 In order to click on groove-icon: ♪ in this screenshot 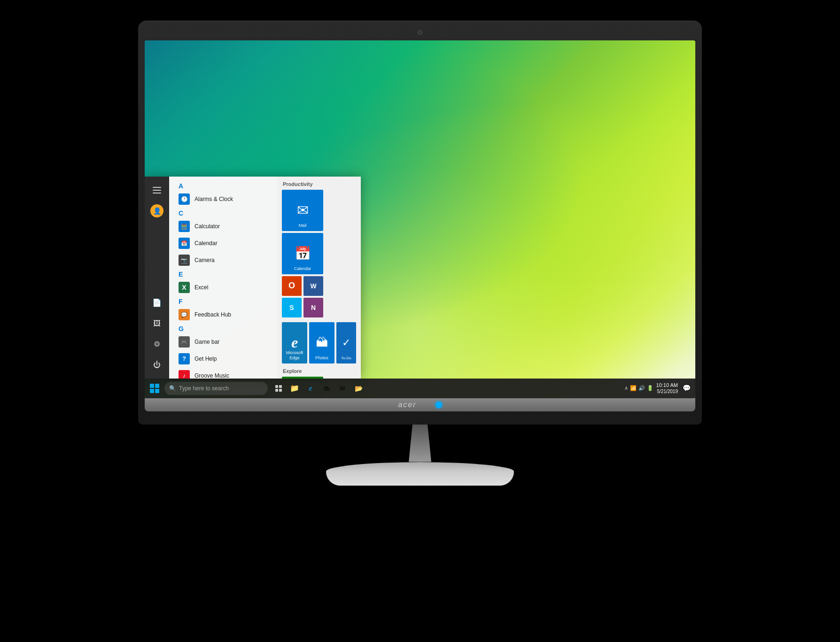, I will do `click(184, 374)`.